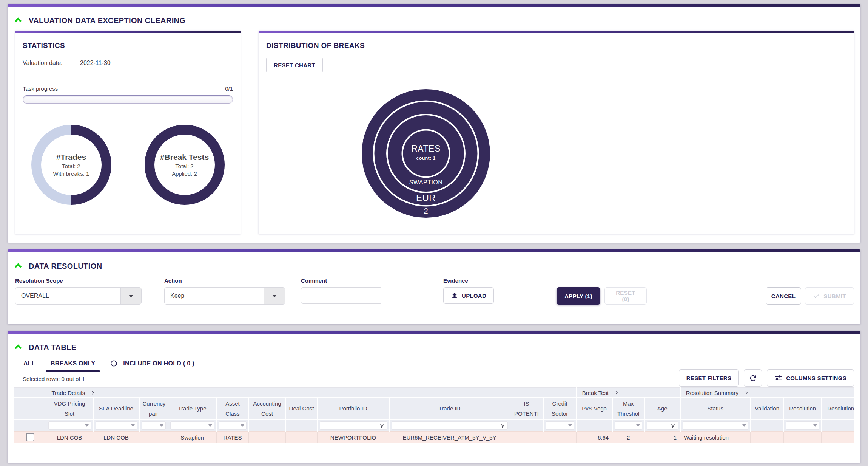  What do you see at coordinates (193, 438) in the screenshot?
I see `cell-trade-type: Swaption` at bounding box center [193, 438].